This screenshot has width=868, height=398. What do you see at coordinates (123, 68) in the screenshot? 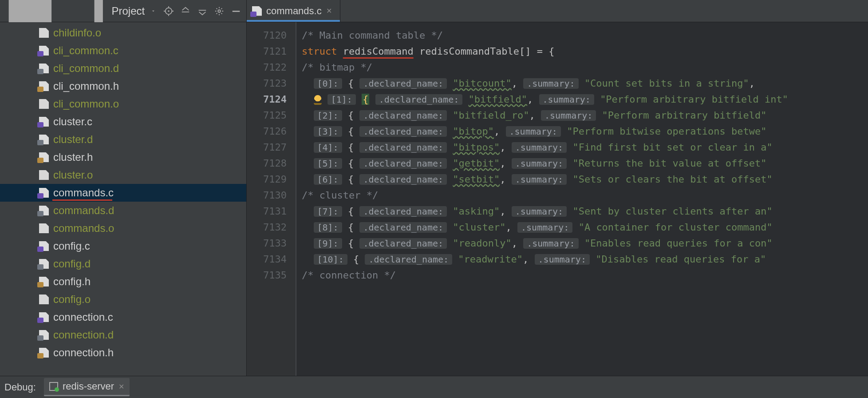
I see `tree-item: cli_common.d` at bounding box center [123, 68].